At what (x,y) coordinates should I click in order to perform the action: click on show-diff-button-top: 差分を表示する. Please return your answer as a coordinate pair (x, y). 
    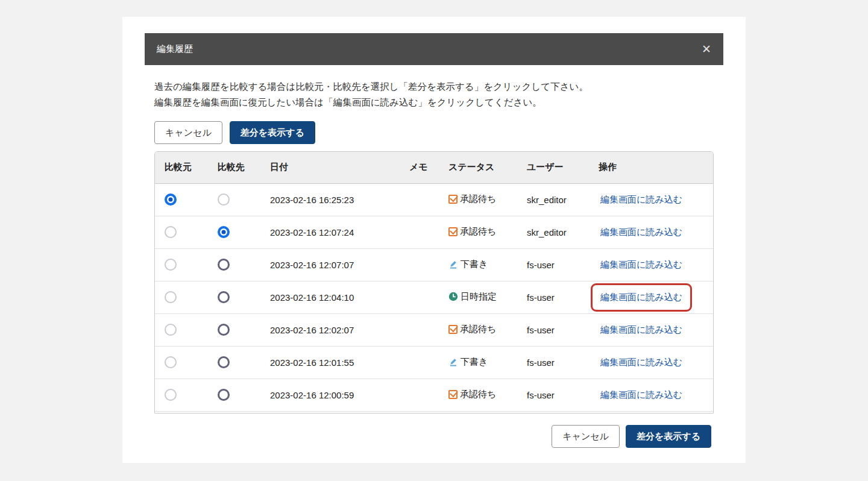
    Looking at the image, I should click on (272, 133).